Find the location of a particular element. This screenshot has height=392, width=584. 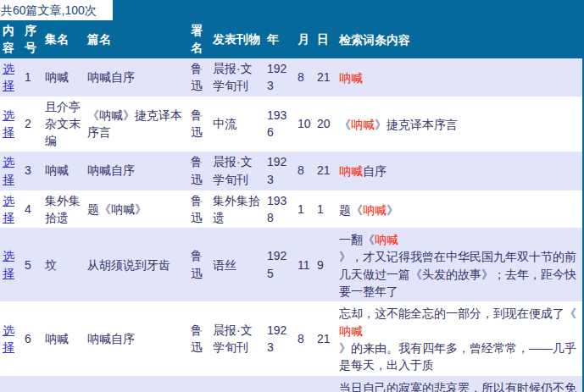

row-number: 1 is located at coordinates (32, 78).